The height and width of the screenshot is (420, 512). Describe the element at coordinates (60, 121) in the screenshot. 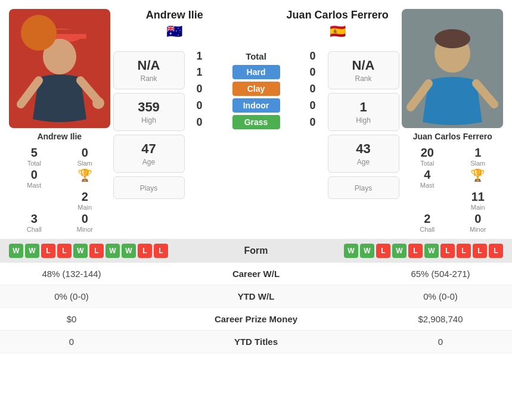

I see `player1-area: Andrew Ilie 5 Total 0 Slam 0 Mast 🏆` at that location.